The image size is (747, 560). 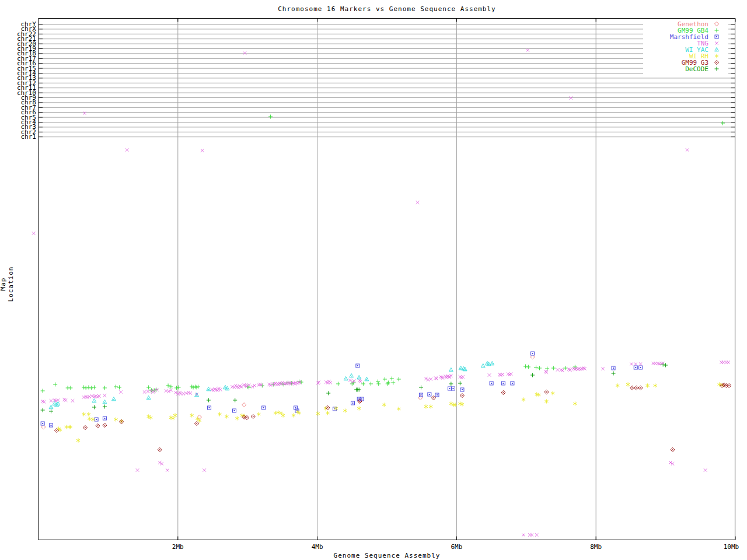 I want to click on y-tick-label-chr1: chr1, so click(x=18, y=136).